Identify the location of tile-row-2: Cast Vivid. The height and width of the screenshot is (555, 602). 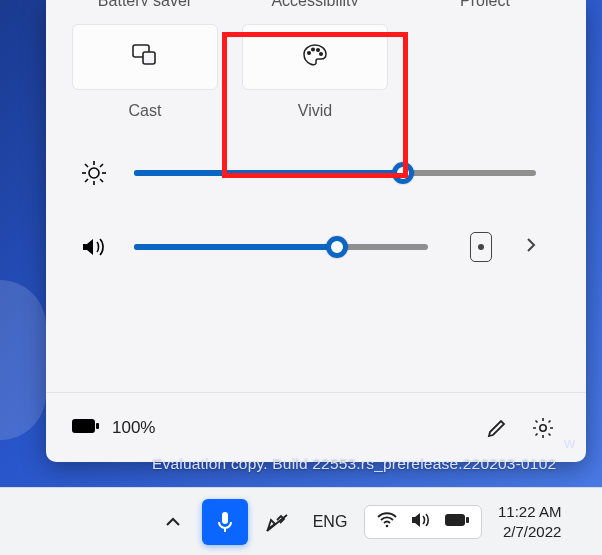
(316, 72).